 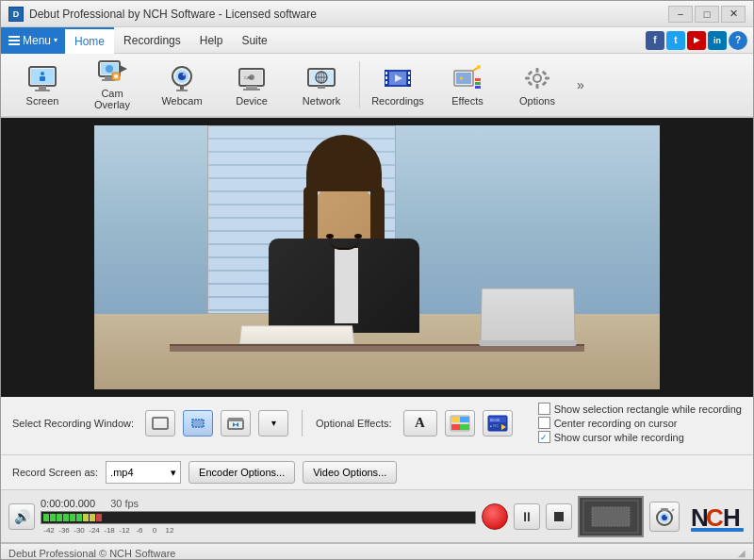 I want to click on toolbar-webcam-label: Webcam, so click(x=181, y=101).